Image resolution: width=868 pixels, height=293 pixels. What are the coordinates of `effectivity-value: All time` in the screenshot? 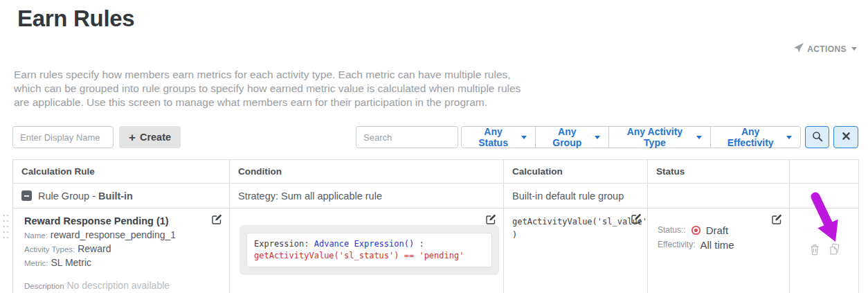 It's located at (717, 245).